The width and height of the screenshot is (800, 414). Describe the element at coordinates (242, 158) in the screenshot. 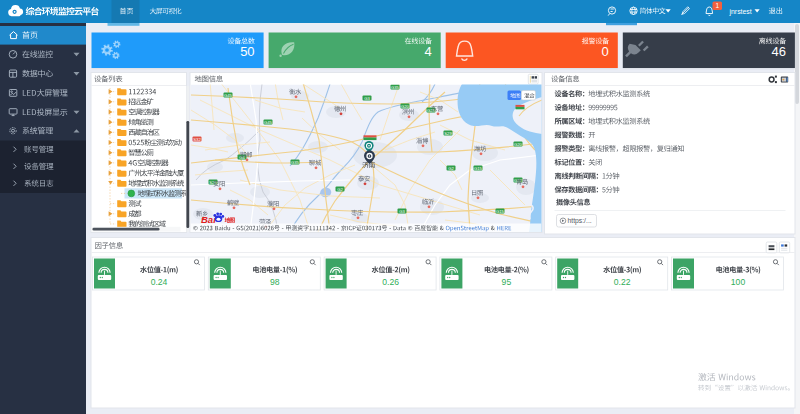

I see `svg-text: G4` at that location.